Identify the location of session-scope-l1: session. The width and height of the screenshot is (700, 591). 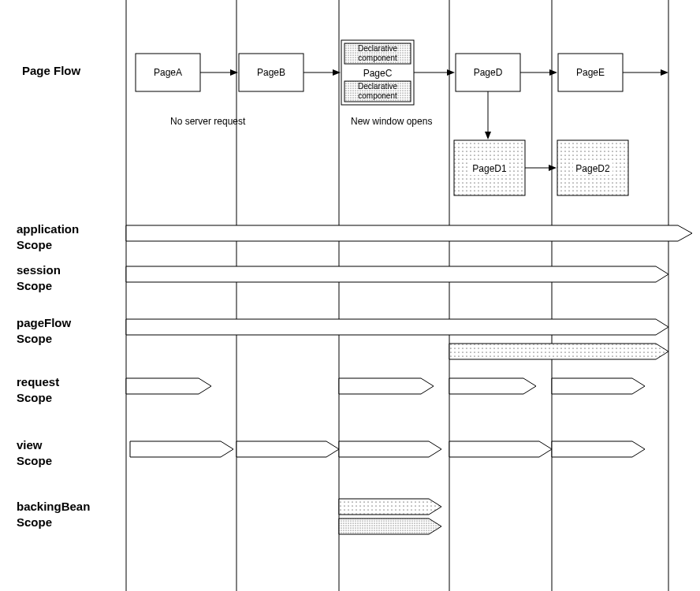
(39, 269).